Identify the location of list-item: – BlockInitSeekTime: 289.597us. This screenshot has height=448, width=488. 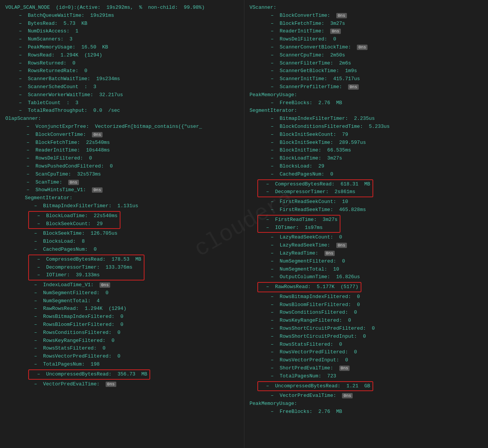
(366, 143).